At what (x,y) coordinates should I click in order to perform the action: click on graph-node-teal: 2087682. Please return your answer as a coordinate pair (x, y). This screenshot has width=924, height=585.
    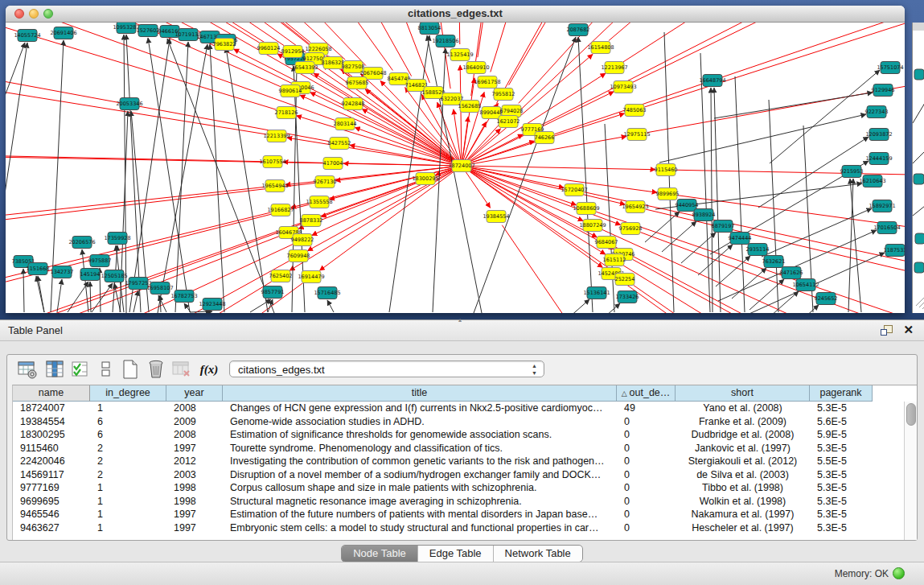
    Looking at the image, I should click on (579, 31).